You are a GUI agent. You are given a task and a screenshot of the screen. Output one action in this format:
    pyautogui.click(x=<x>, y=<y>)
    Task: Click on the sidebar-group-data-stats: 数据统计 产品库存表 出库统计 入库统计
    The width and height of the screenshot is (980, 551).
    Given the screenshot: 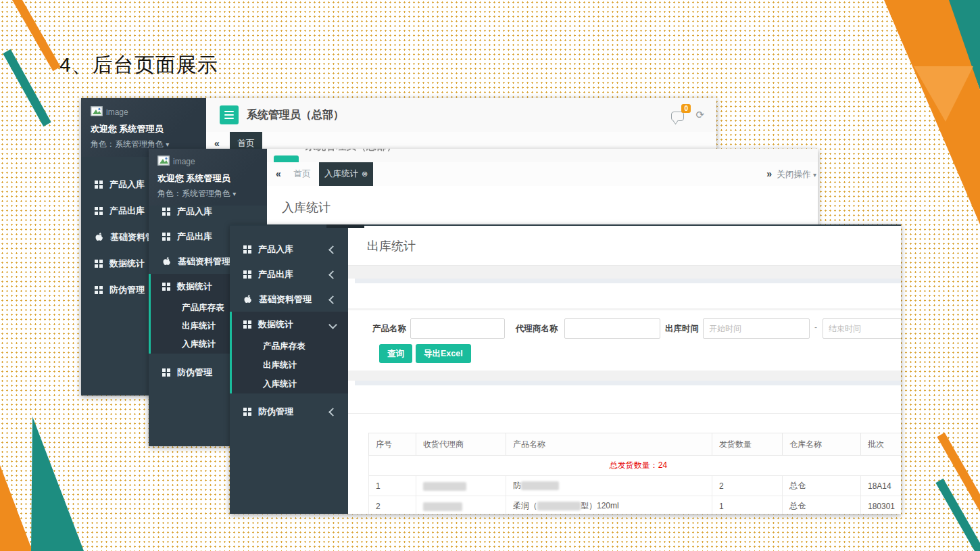 What is the action you would take?
    pyautogui.click(x=289, y=353)
    